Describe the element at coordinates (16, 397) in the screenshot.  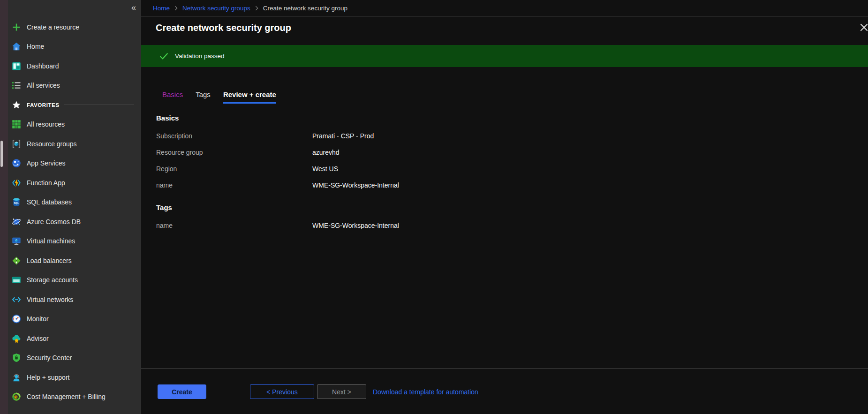
I see `cost-management-icon: $` at that location.